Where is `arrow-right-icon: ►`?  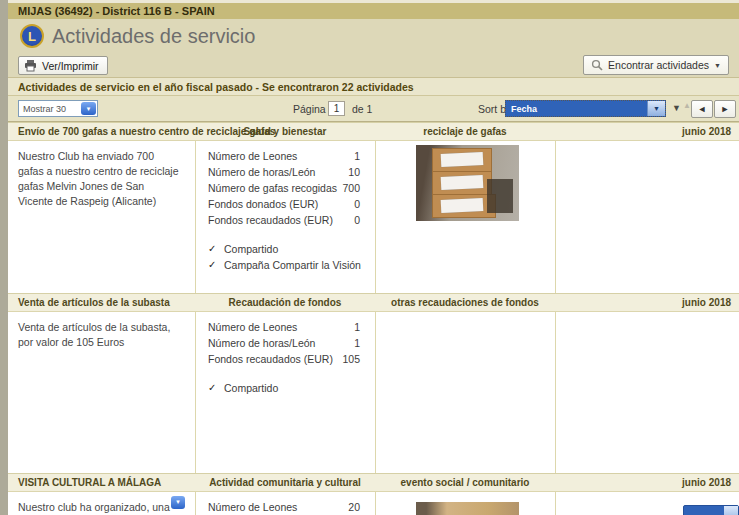
arrow-right-icon: ► is located at coordinates (726, 109).